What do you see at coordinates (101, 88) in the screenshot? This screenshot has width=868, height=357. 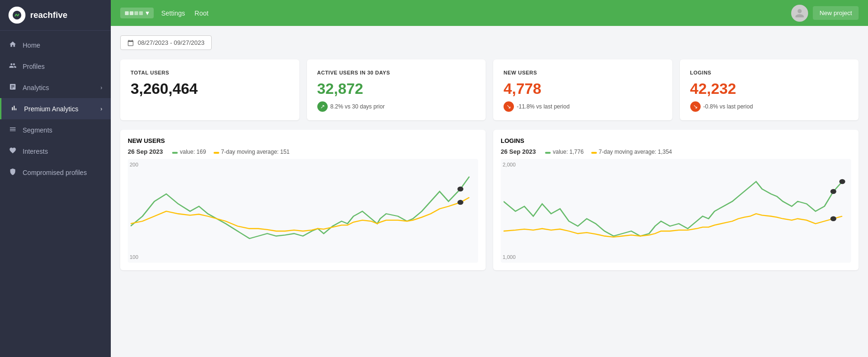 I see `analytics-chevron-icon: ›` at bounding box center [101, 88].